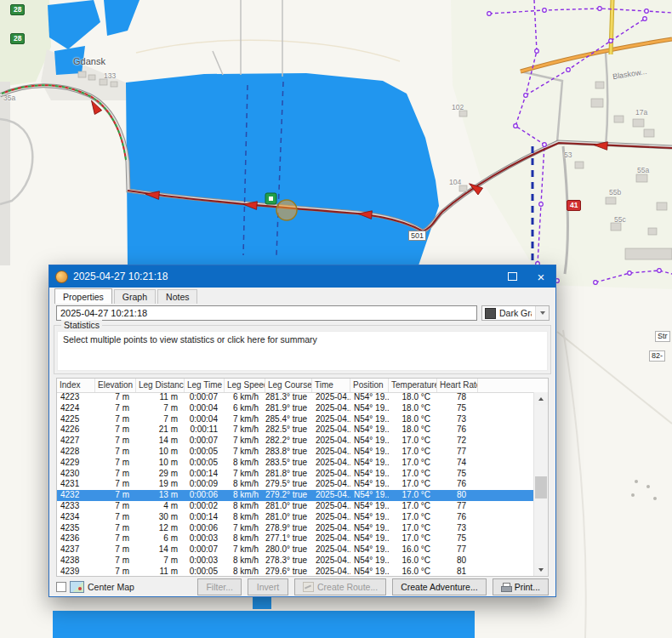 The image size is (672, 638). Describe the element at coordinates (303, 587) in the screenshot. I see `dialog-footer: Center Map Filter...InvertCreate Route..…` at that location.